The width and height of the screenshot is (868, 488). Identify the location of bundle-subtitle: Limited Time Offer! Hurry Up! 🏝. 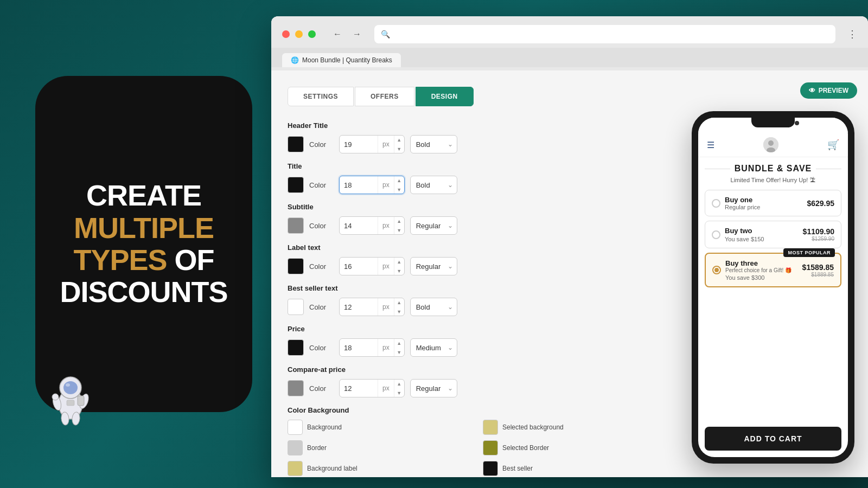
(773, 180).